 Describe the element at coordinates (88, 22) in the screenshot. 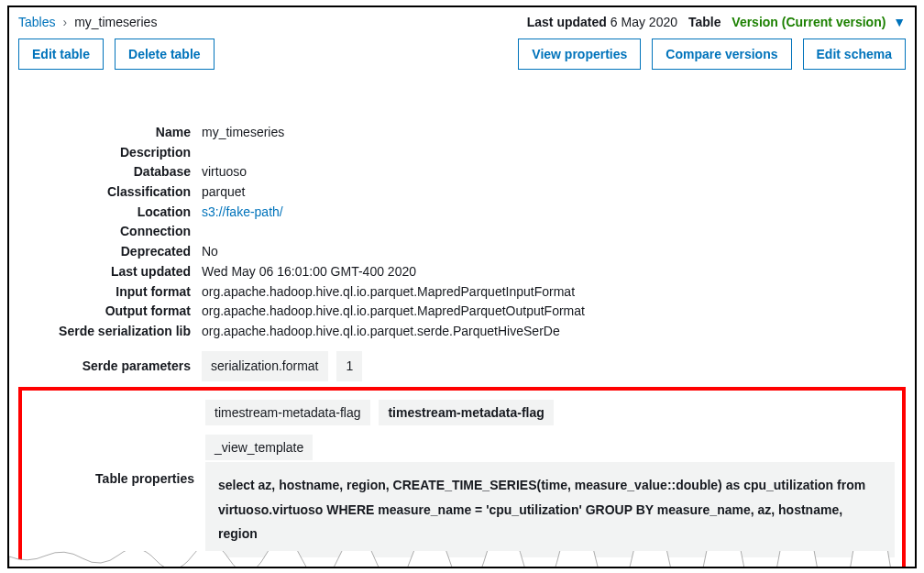

I see `breadcrumb: Tables › my_timeseries` at that location.